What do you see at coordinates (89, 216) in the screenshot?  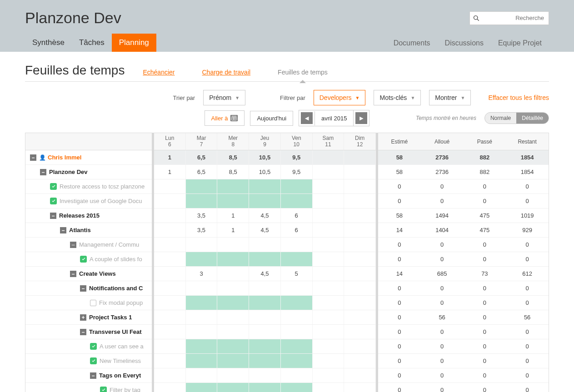 I see `tree-row: Releases 2015` at bounding box center [89, 216].